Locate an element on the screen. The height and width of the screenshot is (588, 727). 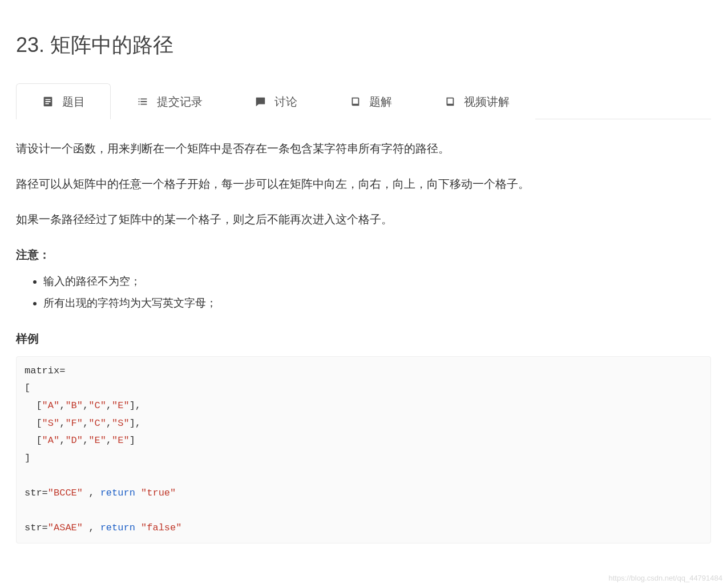
tab-label: 题目 is located at coordinates (74, 102).